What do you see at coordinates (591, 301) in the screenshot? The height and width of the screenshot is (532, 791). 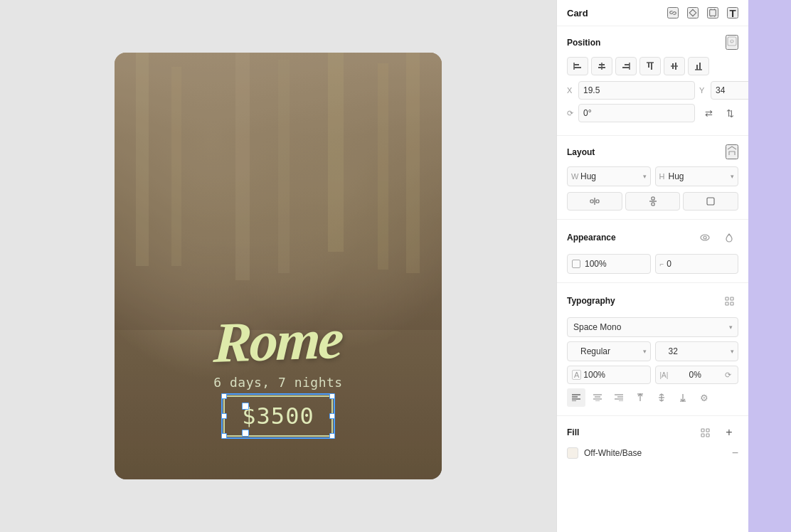 I see `typography-label: Typography` at bounding box center [591, 301].